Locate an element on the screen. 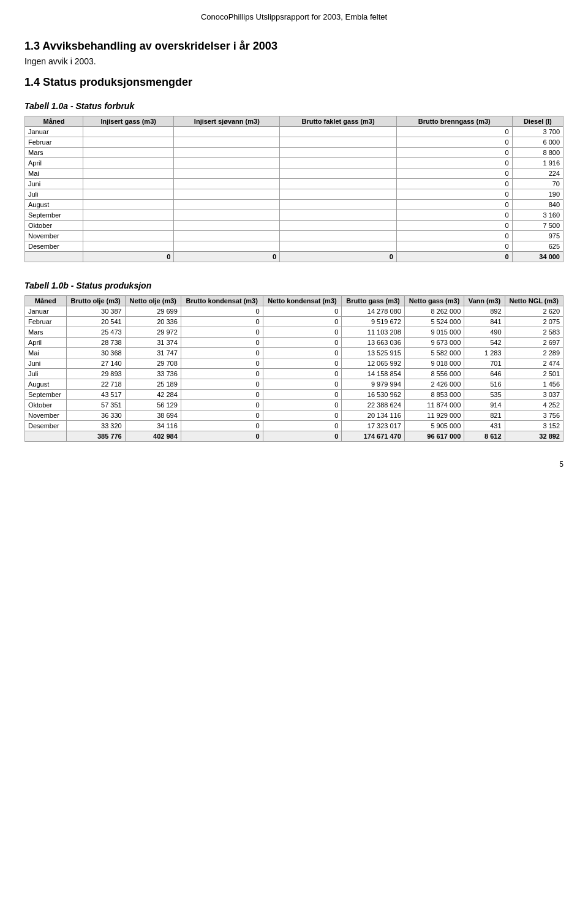 This screenshot has height=919, width=588. data-cell: 5 524 000 is located at coordinates (434, 322).